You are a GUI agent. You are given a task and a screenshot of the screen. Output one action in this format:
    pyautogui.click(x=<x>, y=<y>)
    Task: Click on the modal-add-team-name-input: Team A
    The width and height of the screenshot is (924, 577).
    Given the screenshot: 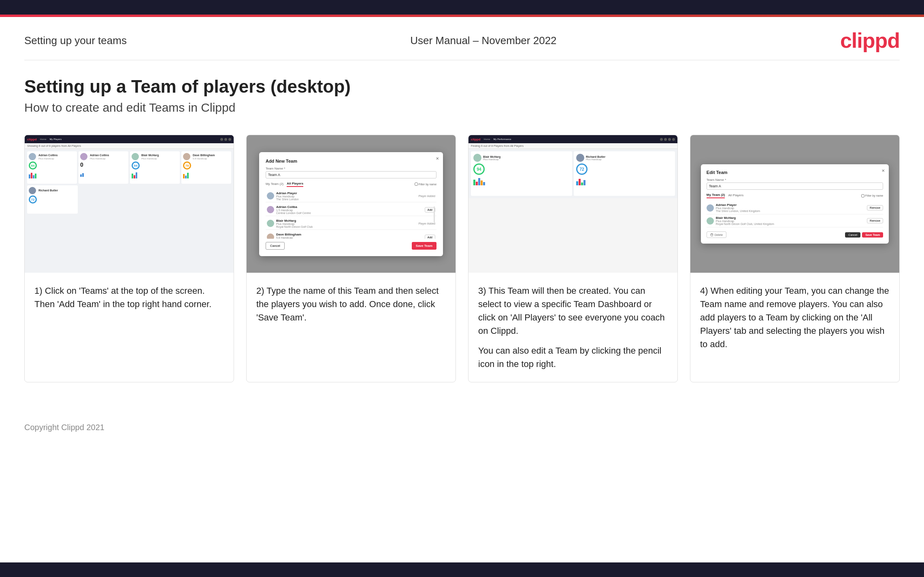 What is the action you would take?
    pyautogui.click(x=351, y=175)
    